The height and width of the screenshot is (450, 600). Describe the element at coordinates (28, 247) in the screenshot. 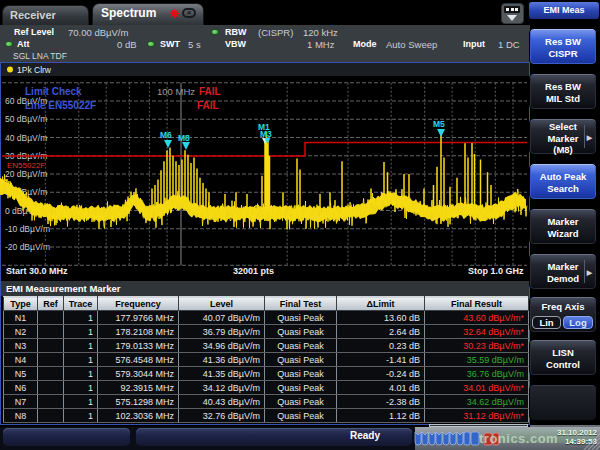

I see `svg-text: -20 dBµV/m` at that location.